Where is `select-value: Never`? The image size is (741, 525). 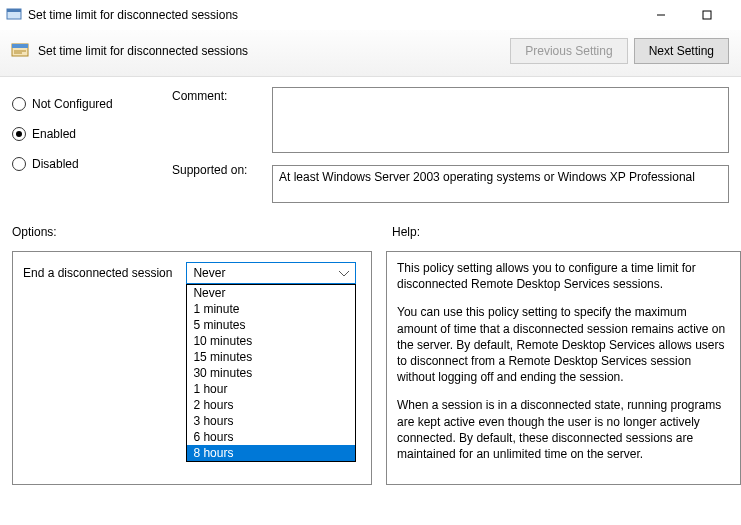 select-value: Never is located at coordinates (209, 273).